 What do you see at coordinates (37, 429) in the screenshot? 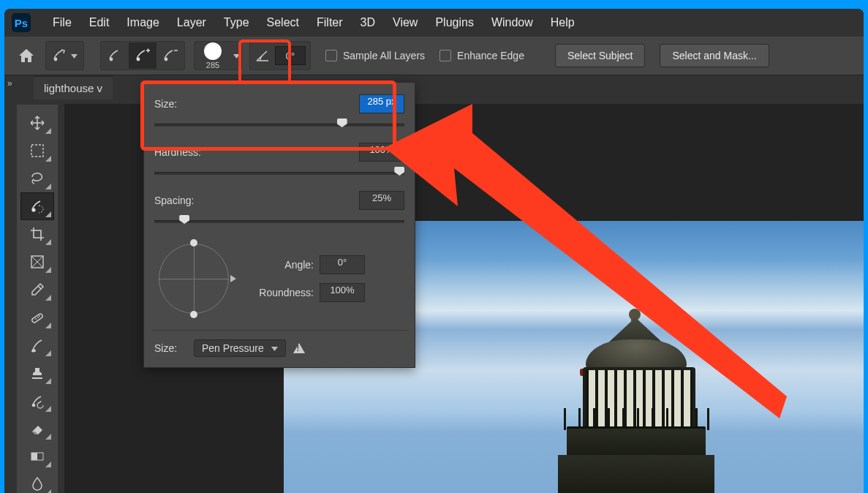
I see `eraser-icon` at bounding box center [37, 429].